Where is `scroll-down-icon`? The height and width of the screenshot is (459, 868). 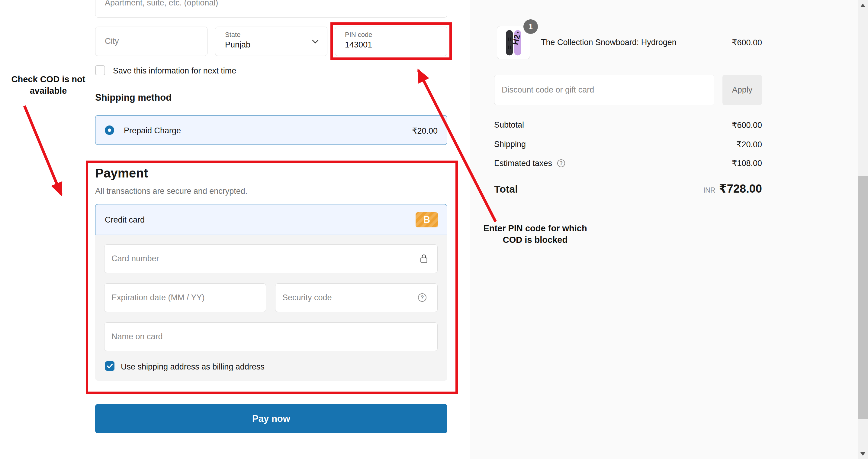
scroll-down-icon is located at coordinates (863, 454).